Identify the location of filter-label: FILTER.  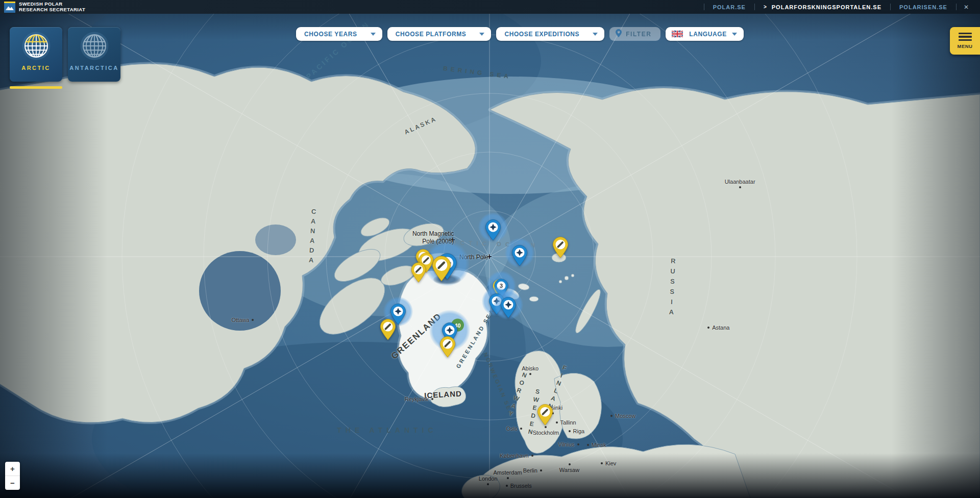
(639, 34).